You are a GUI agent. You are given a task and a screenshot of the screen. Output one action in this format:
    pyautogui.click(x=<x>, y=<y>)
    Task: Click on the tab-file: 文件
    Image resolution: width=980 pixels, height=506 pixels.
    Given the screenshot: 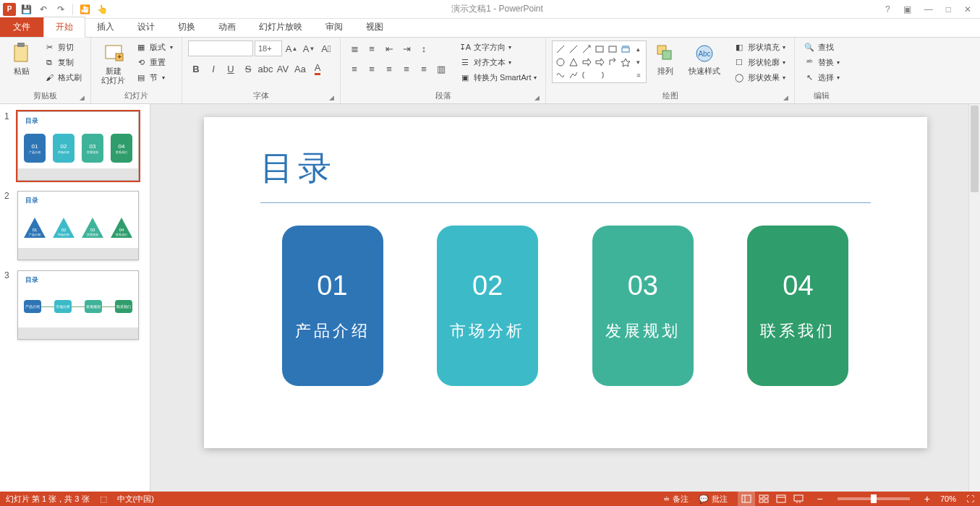 What is the action you would take?
    pyautogui.click(x=22, y=27)
    